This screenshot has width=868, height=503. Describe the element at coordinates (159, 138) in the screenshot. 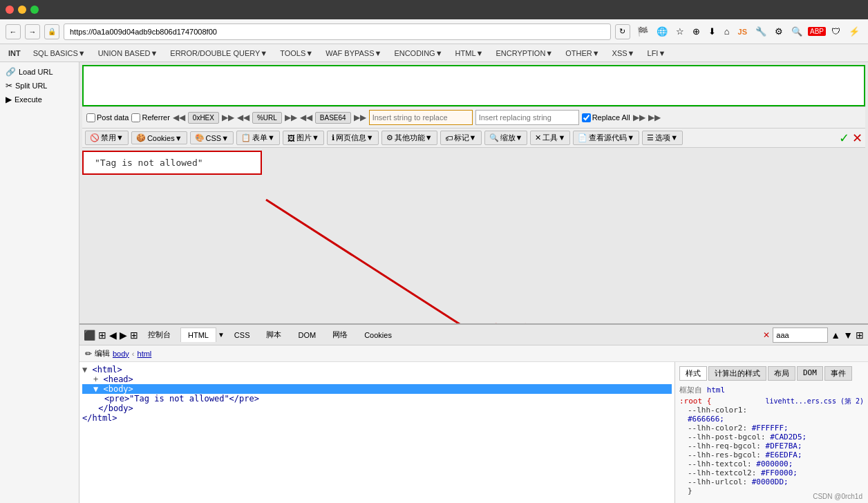

I see `cn-cookies-btn: 🍪 Cookies▼` at that location.